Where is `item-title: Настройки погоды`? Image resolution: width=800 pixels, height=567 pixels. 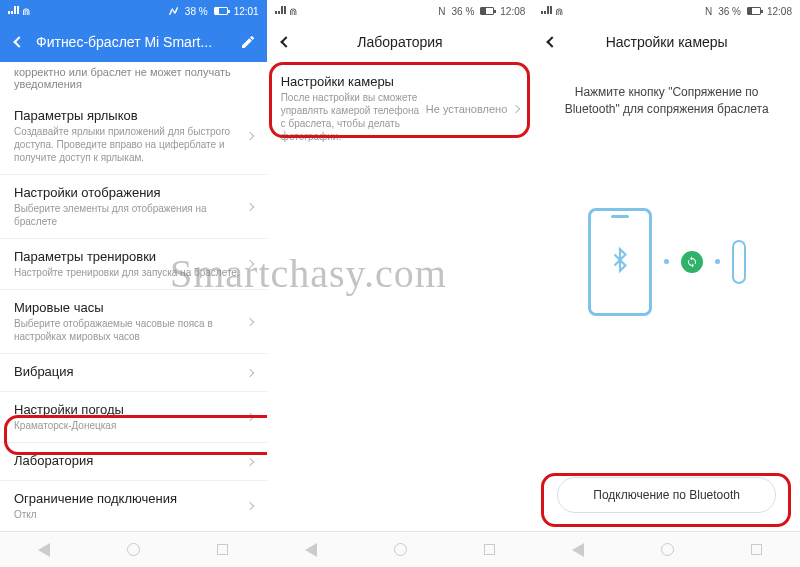
item-title: Настройки погоды is located at coordinates (130, 410).